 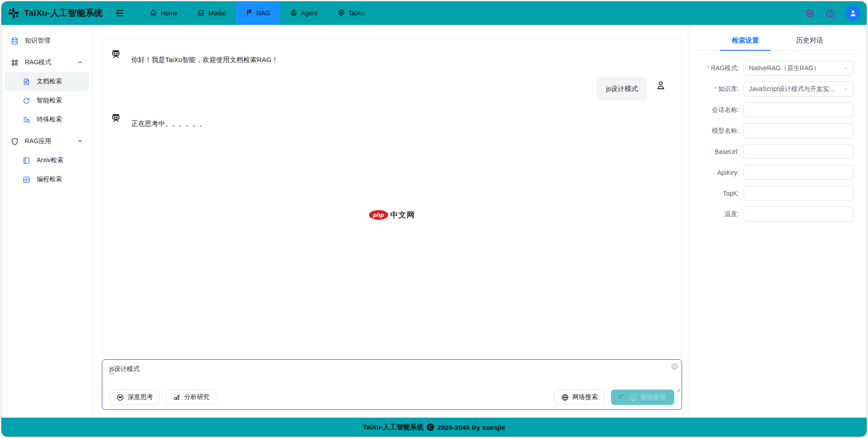 What do you see at coordinates (585, 397) in the screenshot?
I see `web-search-label: 网络搜索` at bounding box center [585, 397].